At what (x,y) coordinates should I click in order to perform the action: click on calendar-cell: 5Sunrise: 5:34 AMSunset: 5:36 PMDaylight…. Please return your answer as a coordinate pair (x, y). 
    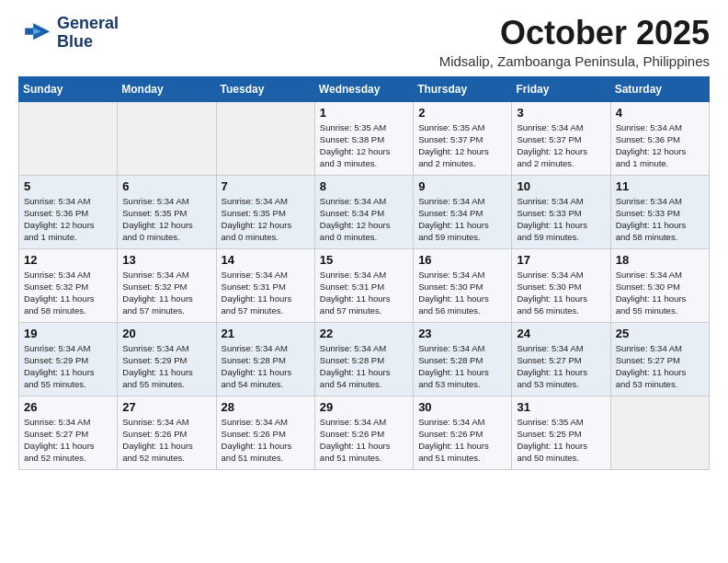
    Looking at the image, I should click on (68, 212).